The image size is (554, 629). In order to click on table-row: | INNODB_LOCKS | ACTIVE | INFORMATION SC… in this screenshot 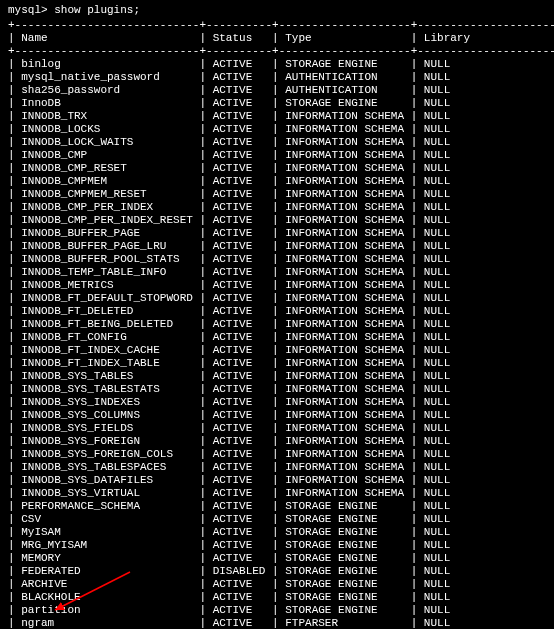, I will do `click(277, 130)`.